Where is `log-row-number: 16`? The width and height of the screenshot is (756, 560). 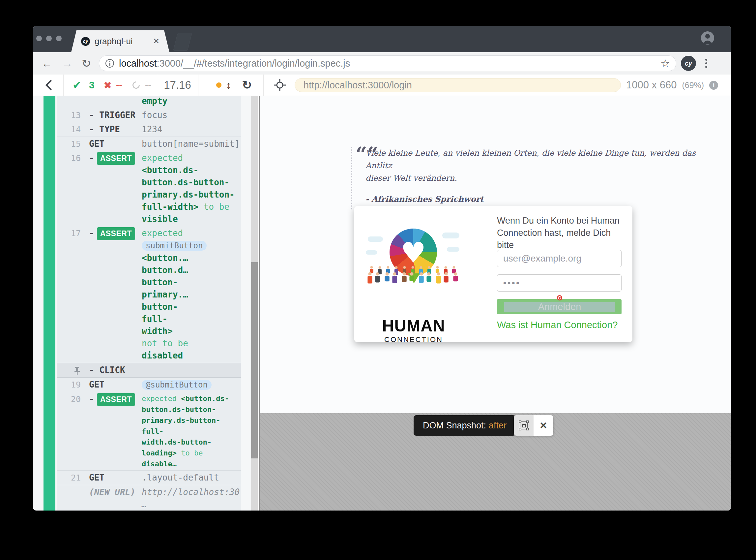
log-row-number: 16 is located at coordinates (73, 188).